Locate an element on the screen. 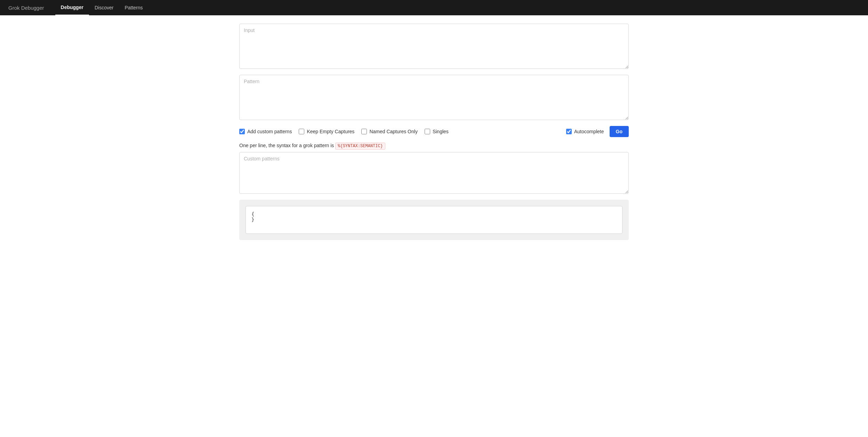 The height and width of the screenshot is (437, 868). add-custom-patterns-checkbox is located at coordinates (242, 132).